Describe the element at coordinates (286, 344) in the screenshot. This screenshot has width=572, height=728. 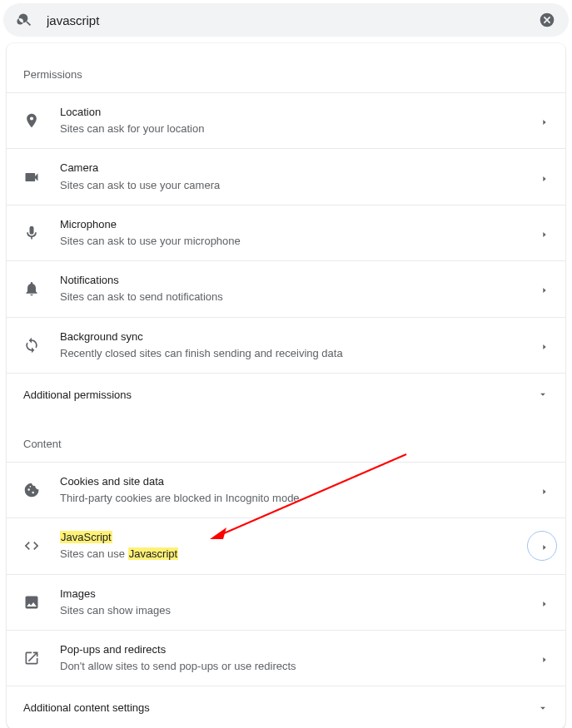
I see `row-background-sync: Background sync Recently closed sites ca…` at that location.